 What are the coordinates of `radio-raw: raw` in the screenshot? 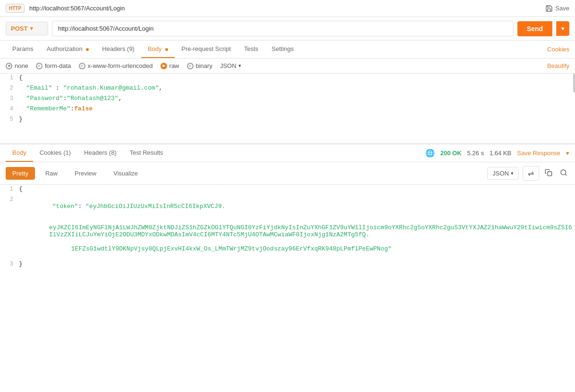 It's located at (170, 66).